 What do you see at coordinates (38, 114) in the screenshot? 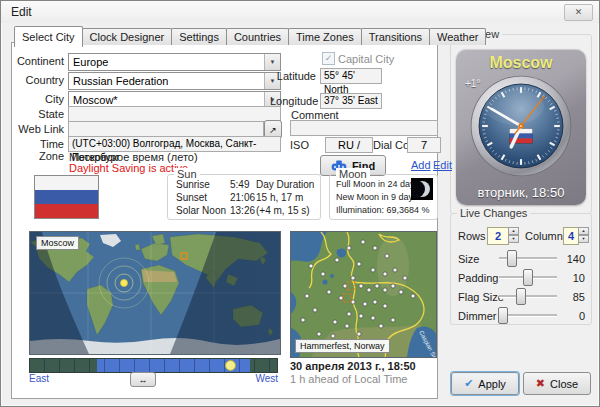
I see `state-label: State` at bounding box center [38, 114].